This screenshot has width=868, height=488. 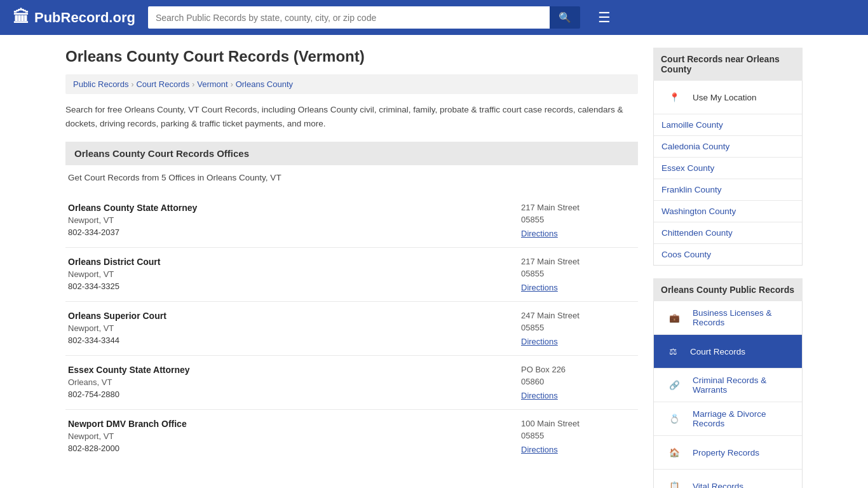 I want to click on pr-icon-2: 🔗, so click(x=675, y=385).